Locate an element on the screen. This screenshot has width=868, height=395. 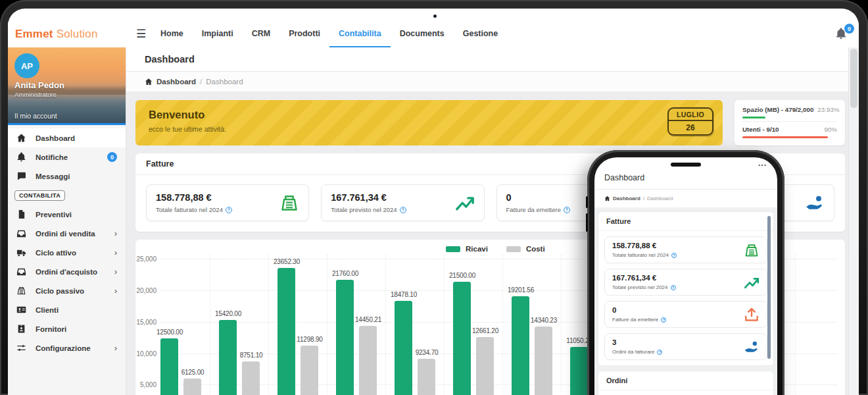
bar-value-label: 12500.00 is located at coordinates (170, 332).